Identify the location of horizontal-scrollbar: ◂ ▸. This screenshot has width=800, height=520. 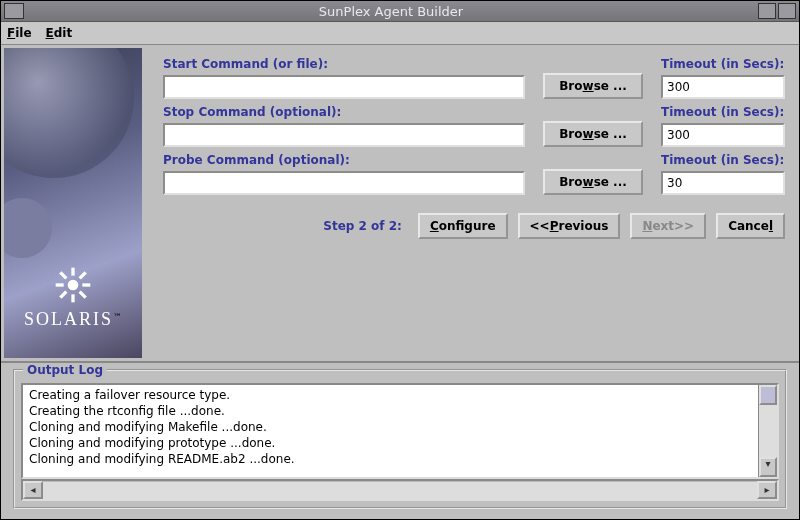
(400, 490).